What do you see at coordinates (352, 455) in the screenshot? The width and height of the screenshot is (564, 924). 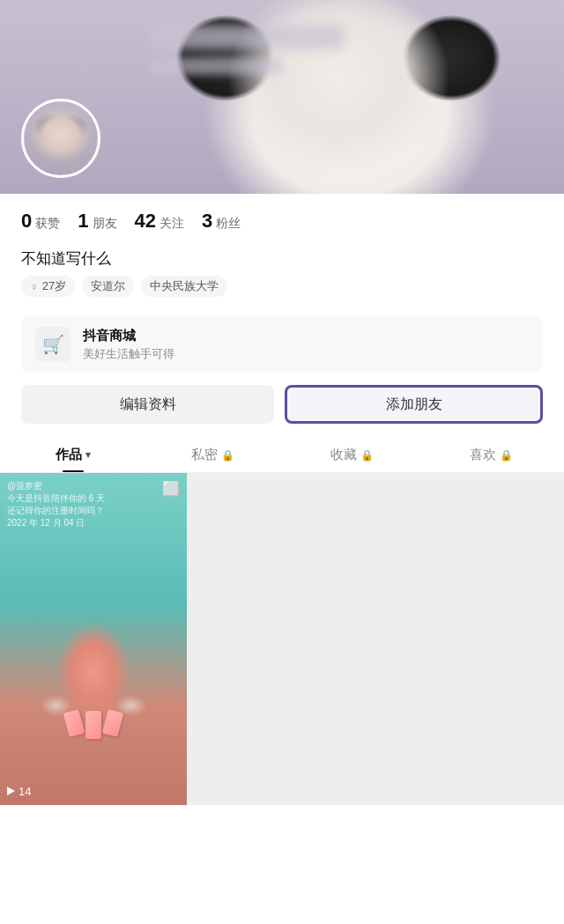 I see `tab-favorites: 收藏 🔒` at bounding box center [352, 455].